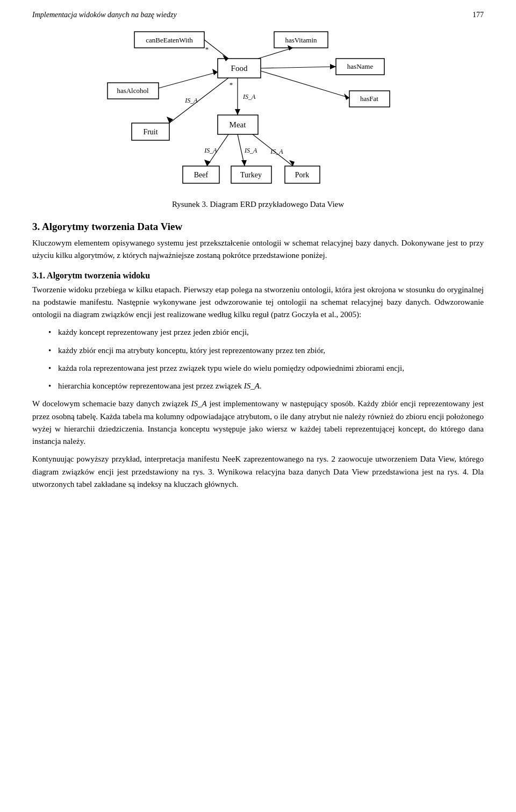 This screenshot has height=812, width=516. I want to click on svg-text: Meat, so click(238, 125).